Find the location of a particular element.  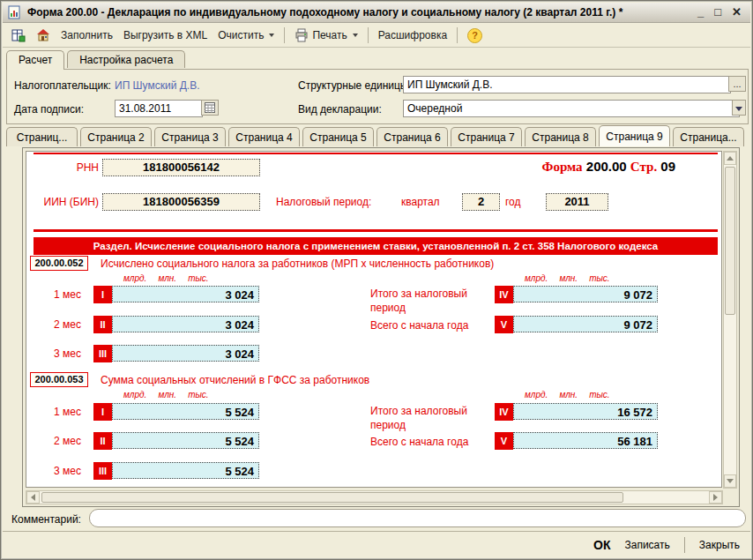

taxpayer-link: ИП Шумский Д.В. is located at coordinates (157, 86).